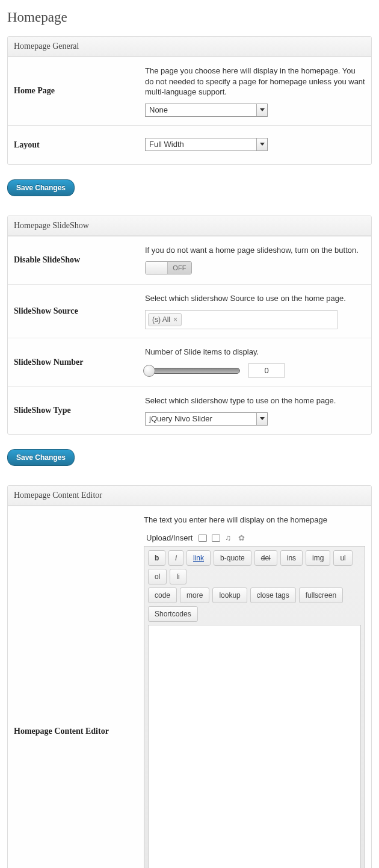 This screenshot has width=379, height=868. Describe the element at coordinates (165, 320) in the screenshot. I see `tag-all: (s) All ×` at that location.